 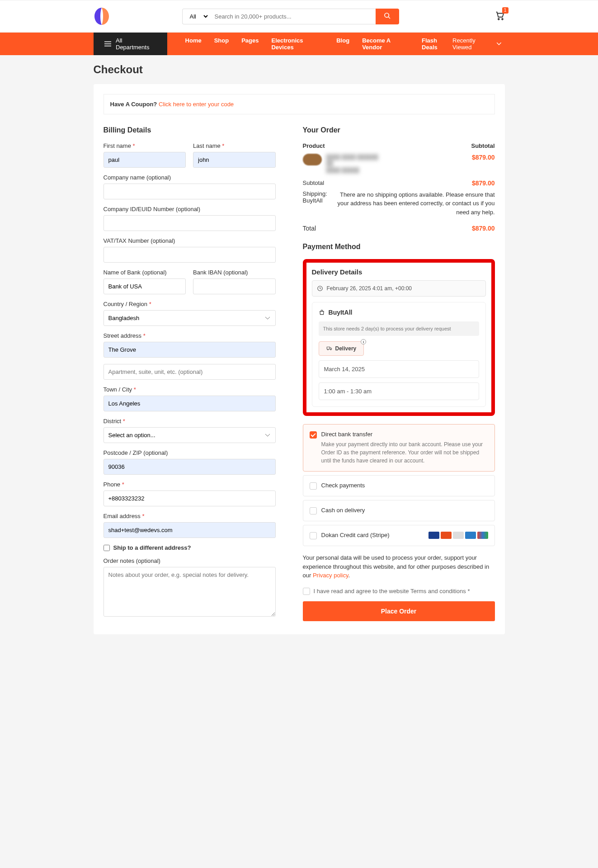 What do you see at coordinates (399, 392) in the screenshot?
I see `delivery-time-slot: 1:00 am - 1:30 am` at bounding box center [399, 392].